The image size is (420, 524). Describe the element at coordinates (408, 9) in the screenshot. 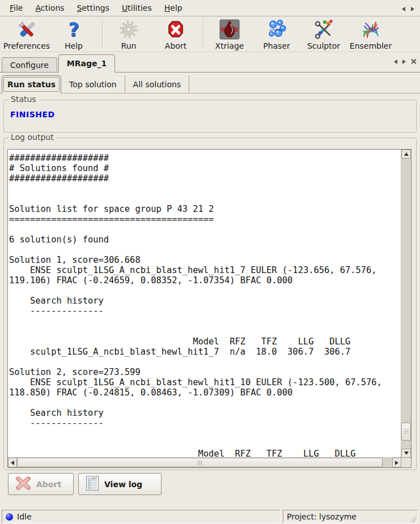

I see `sub-tab-nav` at that location.